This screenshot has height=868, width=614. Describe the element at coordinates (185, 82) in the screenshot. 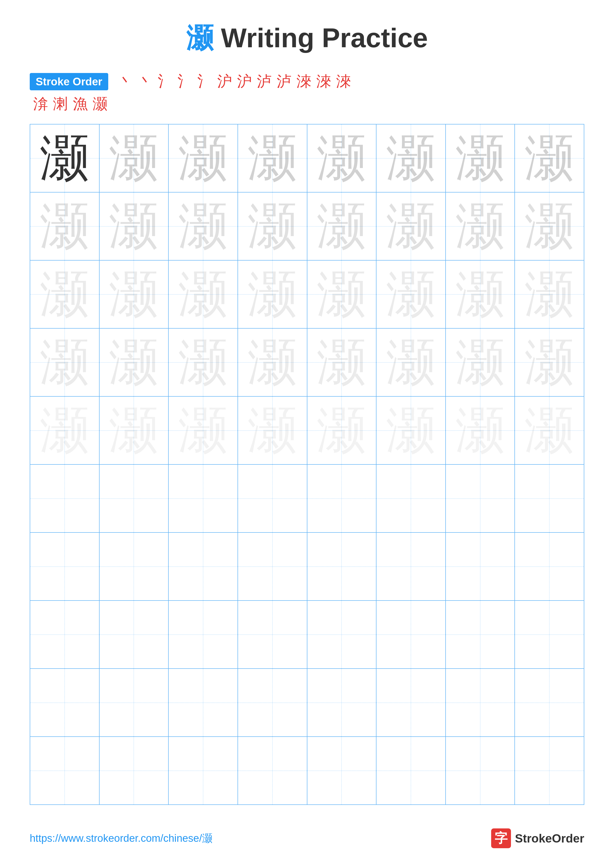

I see `stroke-step-4: 氵` at that location.